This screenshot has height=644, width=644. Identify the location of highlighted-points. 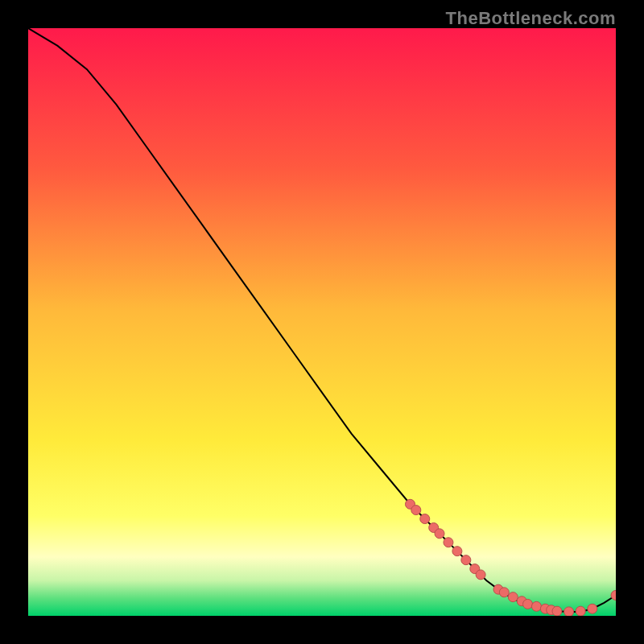
(511, 557).